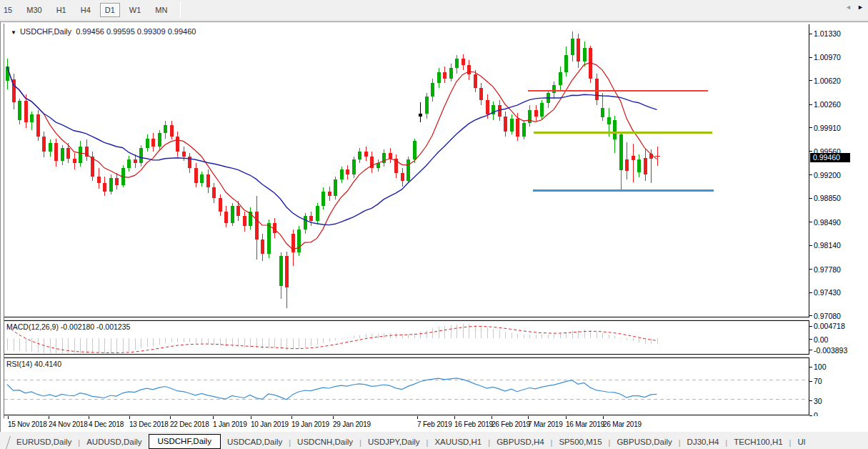 The width and height of the screenshot is (868, 449). Describe the element at coordinates (394, 442) in the screenshot. I see `chart-tab-usdjpy: USDJPY,Daily` at that location.